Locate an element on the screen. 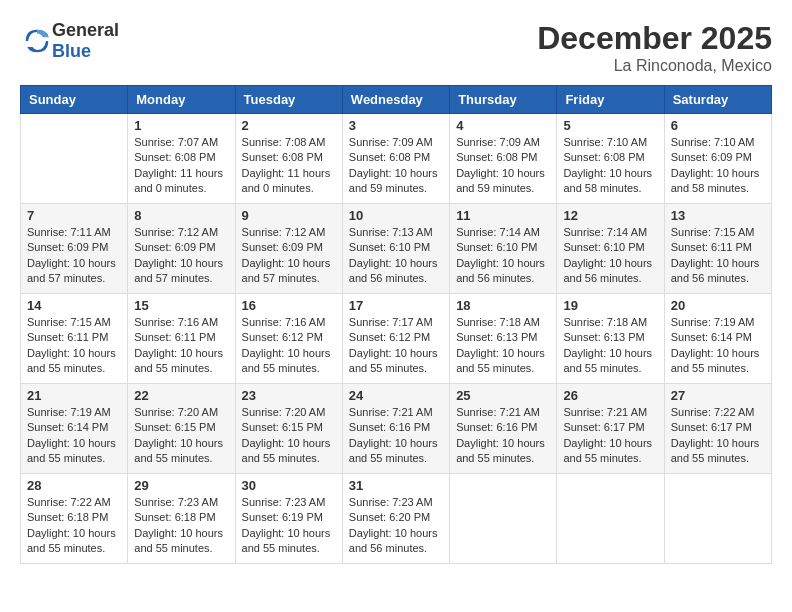  calendar-day: 3 Sunrise: 7:09 AM Sunset: 6:08 PM Dayli… is located at coordinates (396, 159).